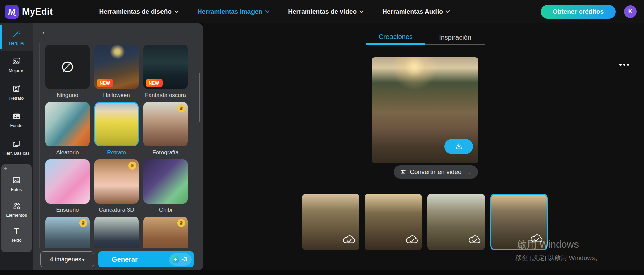 The width and height of the screenshot is (644, 275). I want to click on style-option-fantasia-oscura: NEW Fantasía oscura, so click(166, 72).